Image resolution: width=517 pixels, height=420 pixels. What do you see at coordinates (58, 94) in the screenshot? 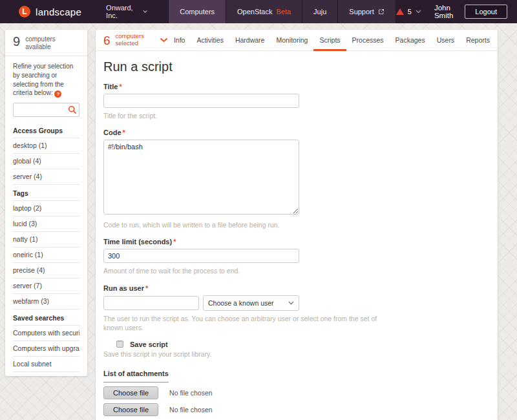
I see `help-icon` at bounding box center [58, 94].